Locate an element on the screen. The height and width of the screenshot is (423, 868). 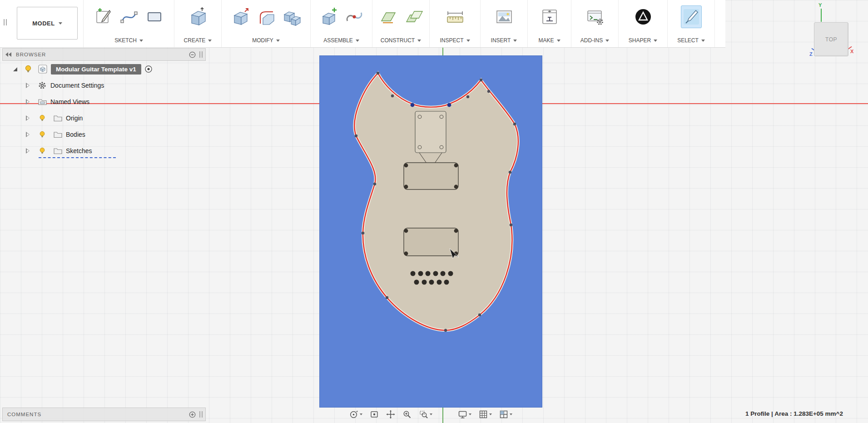
workspace-switcher: MODEL is located at coordinates (47, 23).